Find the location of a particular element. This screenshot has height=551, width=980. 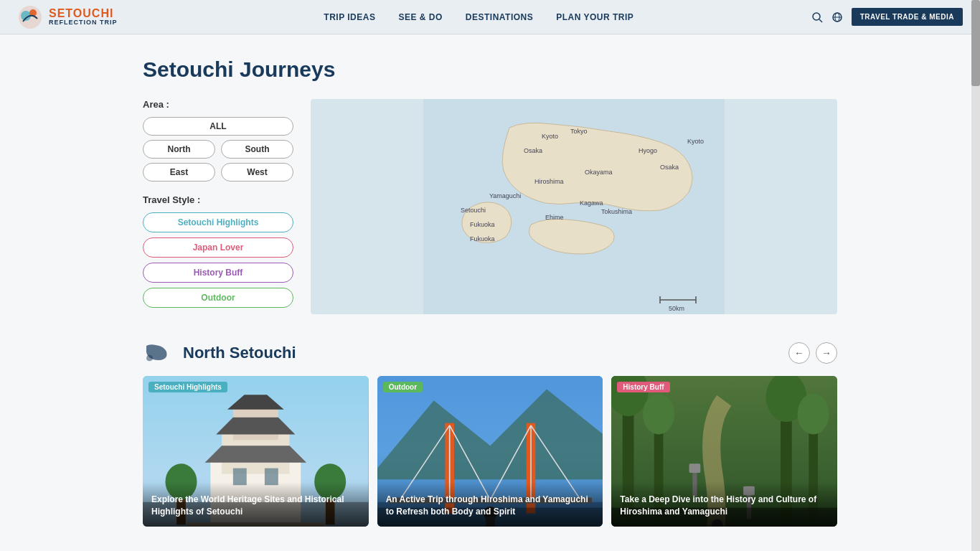

filter-south: South is located at coordinates (257, 149).